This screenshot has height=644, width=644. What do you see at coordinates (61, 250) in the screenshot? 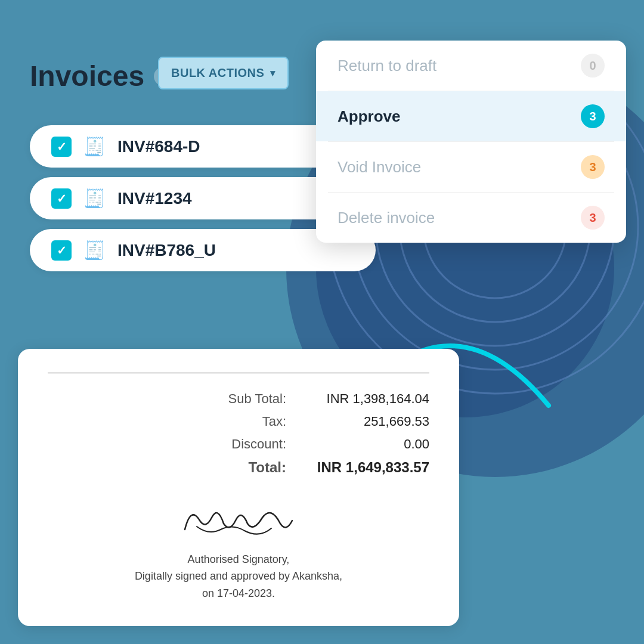
I see `checkbox-3: ✓` at bounding box center [61, 250].